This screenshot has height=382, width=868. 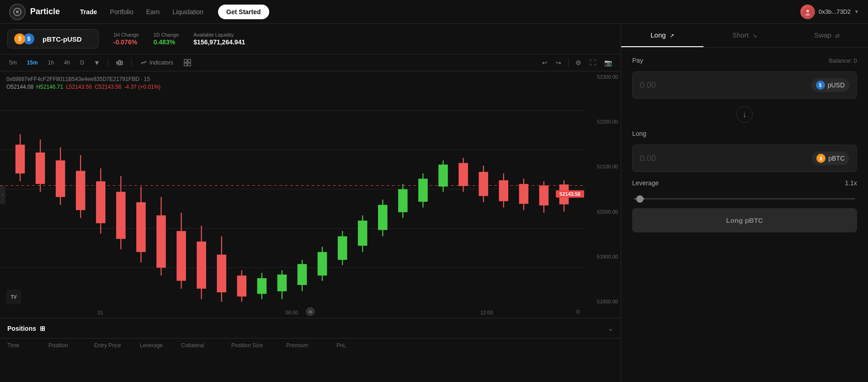 What do you see at coordinates (808, 12) in the screenshot?
I see `avatar` at bounding box center [808, 12].